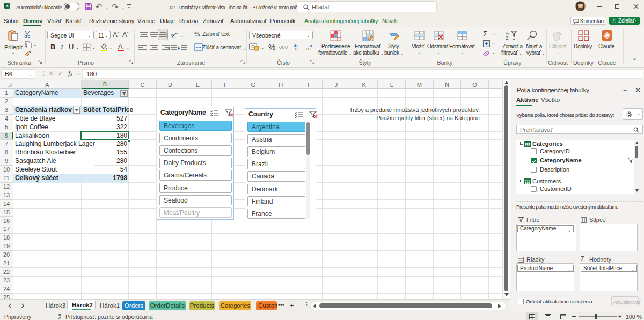 The height and width of the screenshot is (320, 644). What do you see at coordinates (507, 38) in the screenshot?
I see `svg-text: Z` at bounding box center [507, 38].